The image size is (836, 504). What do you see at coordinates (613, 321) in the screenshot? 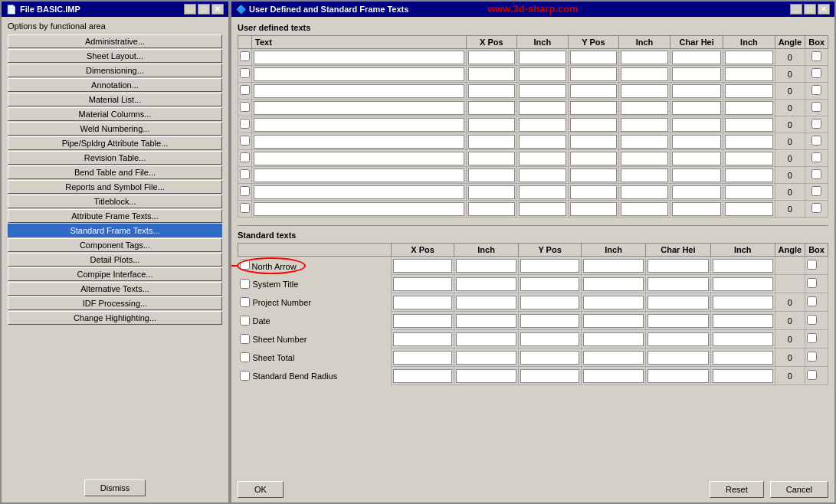
I see `std-inch2-input-date` at bounding box center [613, 321].